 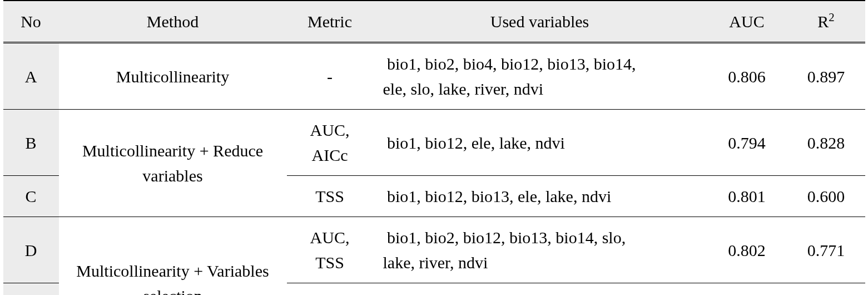 I want to click on cell-metric: AICc, so click(x=330, y=289).